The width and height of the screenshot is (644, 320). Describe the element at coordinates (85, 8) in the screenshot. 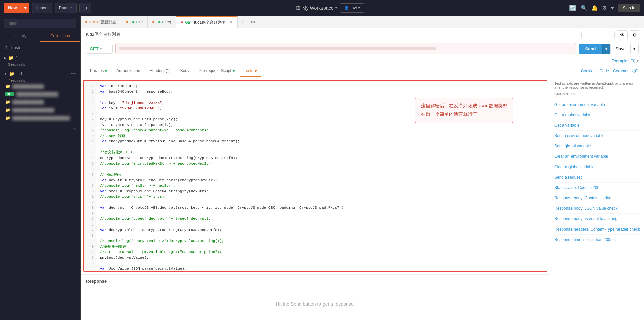

I see `layout-button: ⊟` at that location.